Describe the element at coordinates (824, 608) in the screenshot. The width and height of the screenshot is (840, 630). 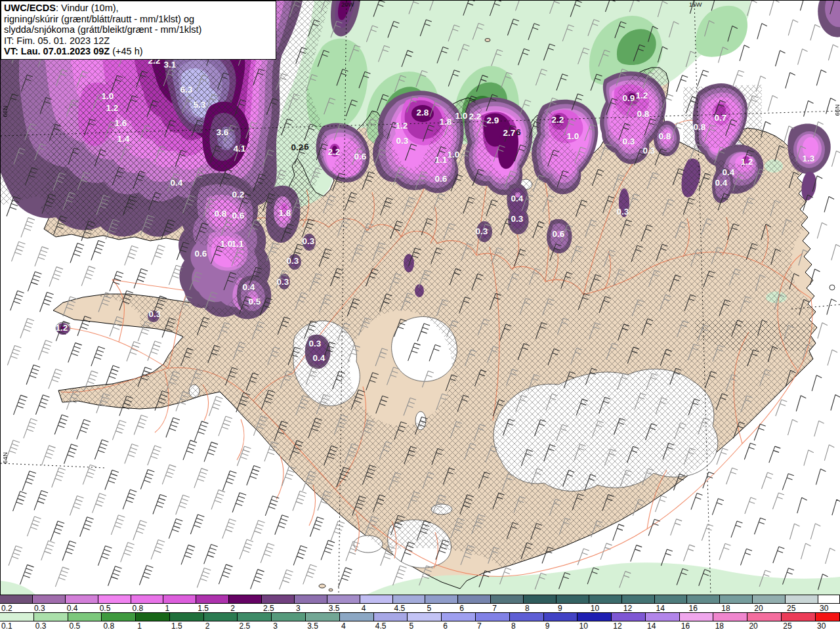
I see `legend-tick-label: 30` at that location.